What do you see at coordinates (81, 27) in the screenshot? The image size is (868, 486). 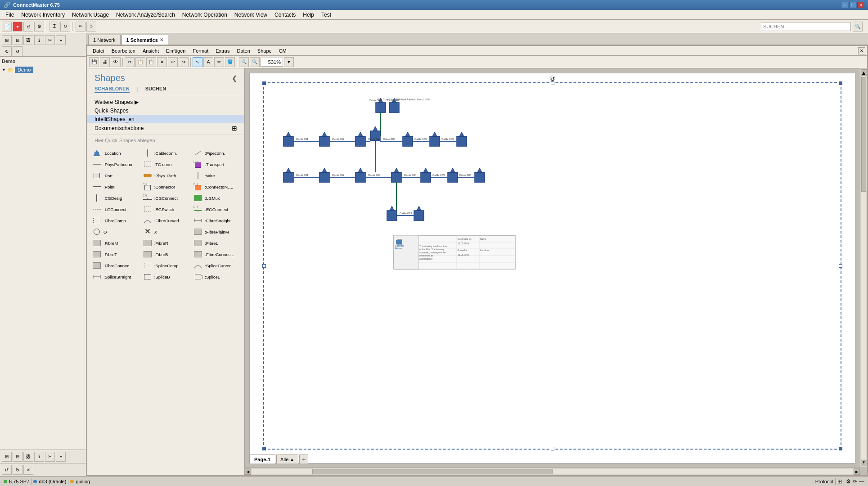 I see `tool-btn-7: ✏` at bounding box center [81, 27].